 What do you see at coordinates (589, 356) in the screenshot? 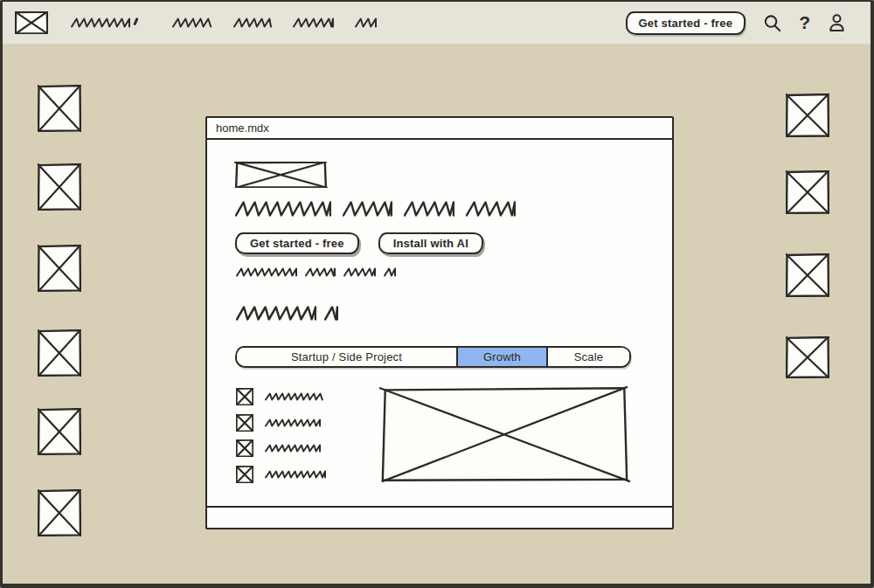
I see `tab-segment-scale: Scale` at bounding box center [589, 356].